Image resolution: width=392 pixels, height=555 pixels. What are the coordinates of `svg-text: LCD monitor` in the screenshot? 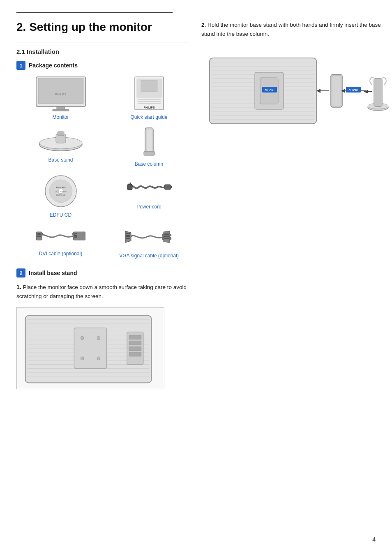 It's located at (60, 192).